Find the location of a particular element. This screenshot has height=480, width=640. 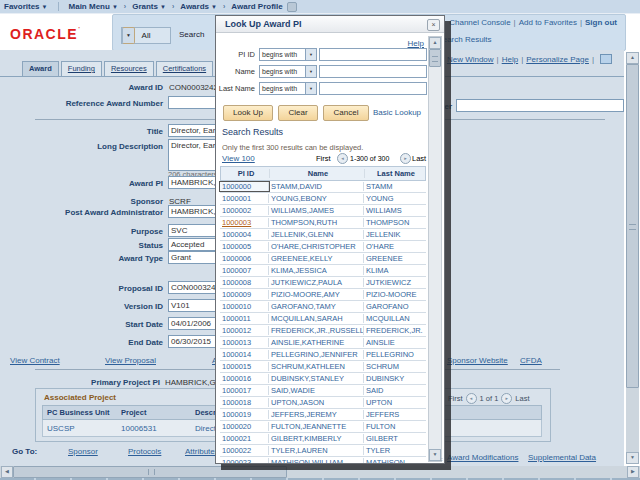

result-lastname-link: YOUNG is located at coordinates (395, 198).